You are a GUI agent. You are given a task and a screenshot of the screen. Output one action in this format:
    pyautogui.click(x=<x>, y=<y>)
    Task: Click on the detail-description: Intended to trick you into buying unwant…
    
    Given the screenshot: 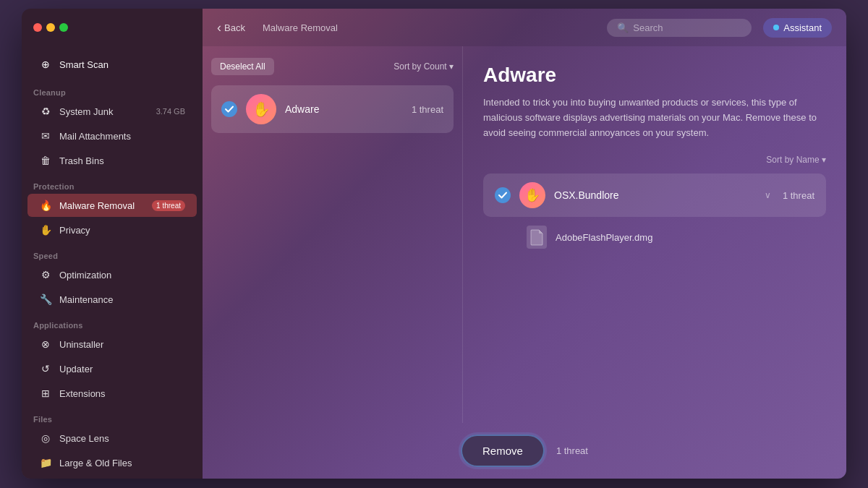 What is the action you would take?
    pyautogui.click(x=655, y=118)
    